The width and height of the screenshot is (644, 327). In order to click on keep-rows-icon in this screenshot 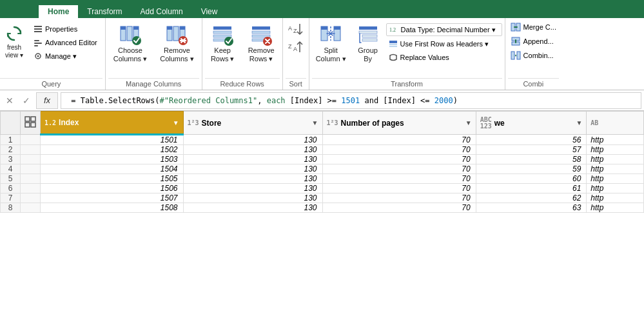, I will do `click(222, 35)`.